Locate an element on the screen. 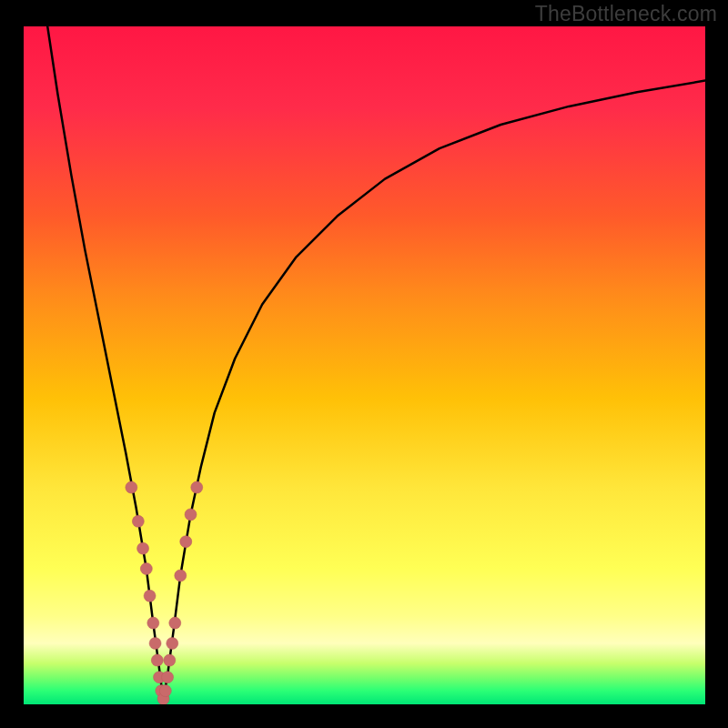 The image size is (728, 728). watermark-text: TheBottleneck.com is located at coordinates (626, 15).